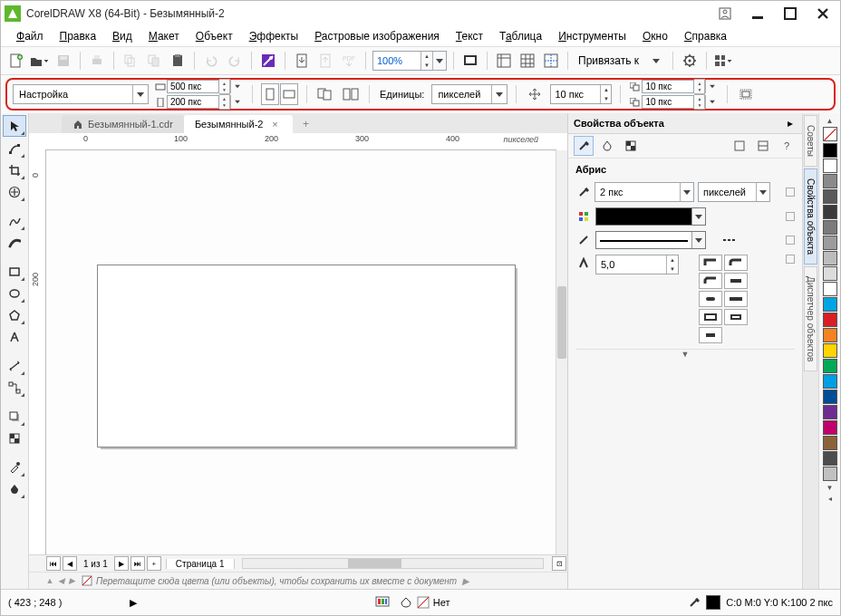  Describe the element at coordinates (14, 438) in the screenshot. I see `transparency-tool` at that location.